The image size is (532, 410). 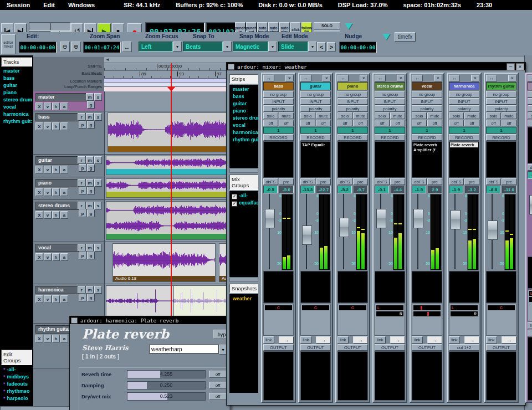 What do you see at coordinates (76, 47) in the screenshot?
I see `zoom-in-icon: ⊕` at bounding box center [76, 47].